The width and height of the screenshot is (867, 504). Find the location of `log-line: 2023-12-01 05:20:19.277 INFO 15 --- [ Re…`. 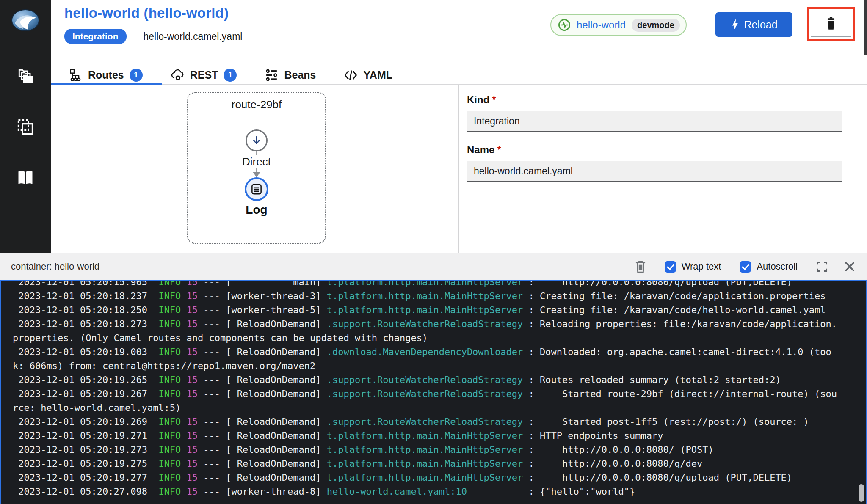

log-line: 2023-12-01 05:20:19.277 INFO 15 --- [ Re… is located at coordinates (439, 477).